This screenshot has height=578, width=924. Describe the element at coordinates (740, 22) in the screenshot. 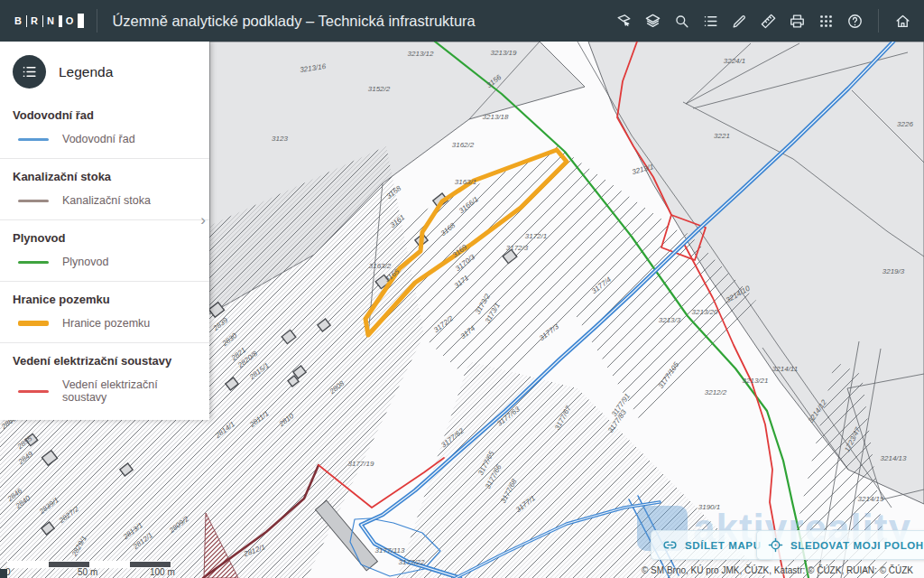

I see `draw-icon` at that location.